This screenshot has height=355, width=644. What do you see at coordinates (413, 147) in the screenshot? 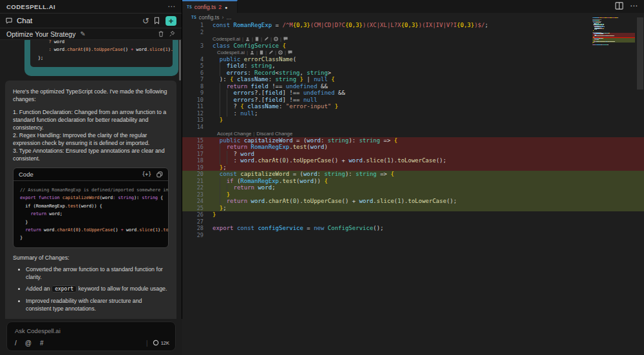
I see `code-line: 16 return RomanRegExp.test(word)` at bounding box center [413, 147].